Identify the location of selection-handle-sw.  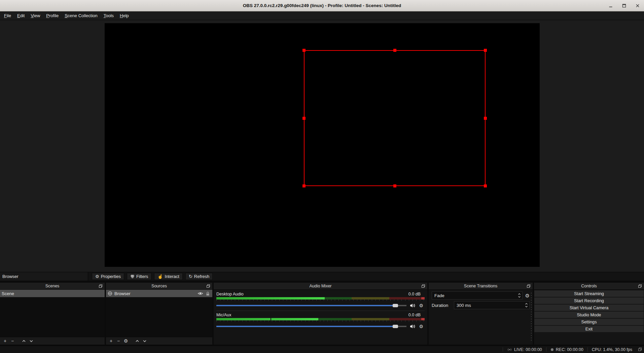
(304, 186).